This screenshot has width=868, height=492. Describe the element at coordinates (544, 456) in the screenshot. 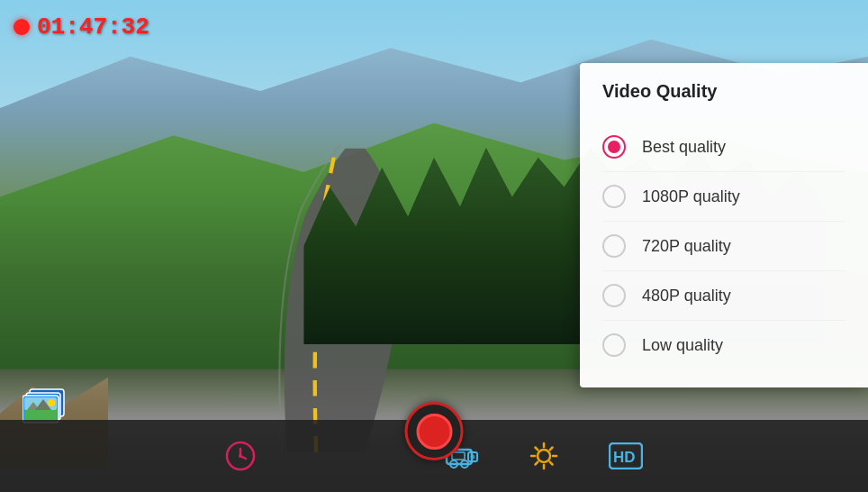

I see `brightness-icon` at that location.